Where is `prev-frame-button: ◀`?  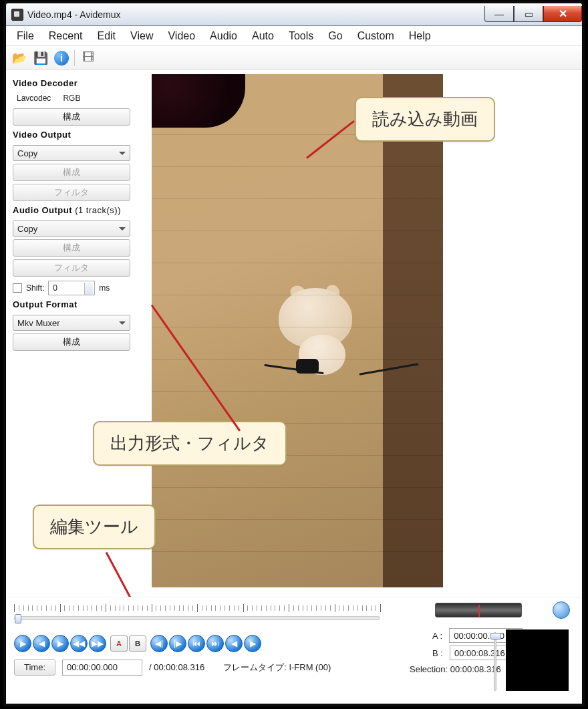
prev-frame-button: ◀ is located at coordinates (41, 644).